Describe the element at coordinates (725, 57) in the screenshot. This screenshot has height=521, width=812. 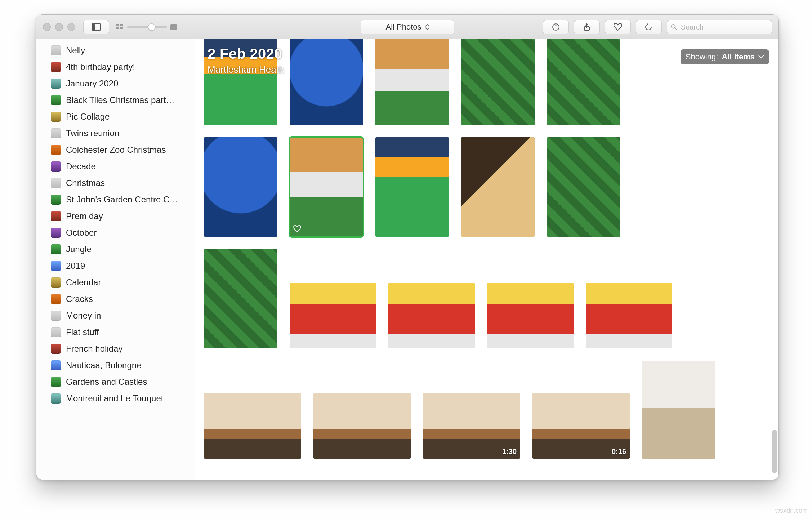
I see `showing-filter: Showing: All Items` at that location.